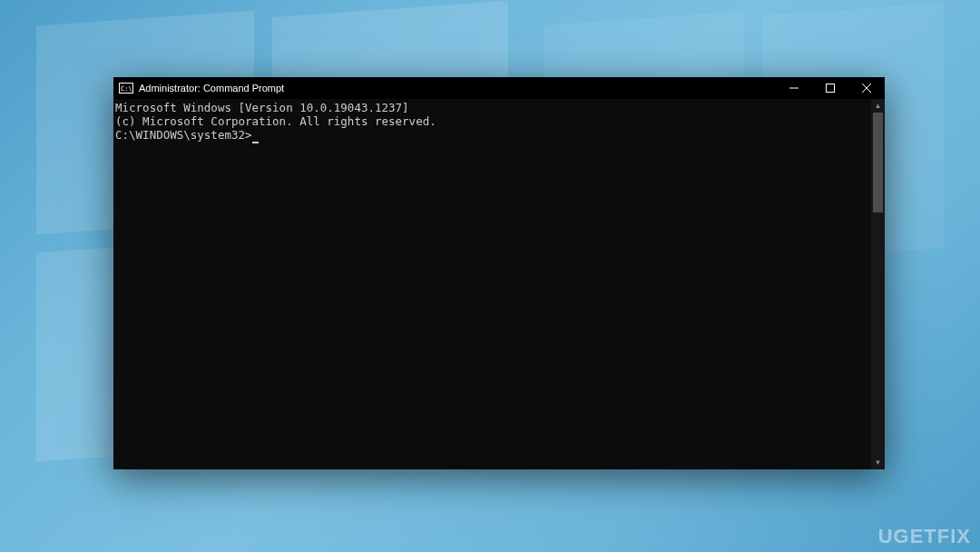  What do you see at coordinates (878, 284) in the screenshot?
I see `scroll-track` at bounding box center [878, 284].